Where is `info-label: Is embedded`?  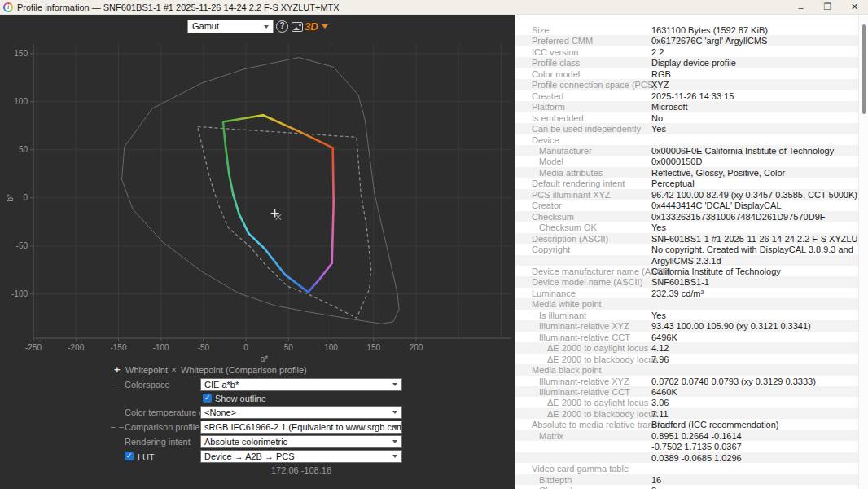 info-label: Is embedded is located at coordinates (558, 118).